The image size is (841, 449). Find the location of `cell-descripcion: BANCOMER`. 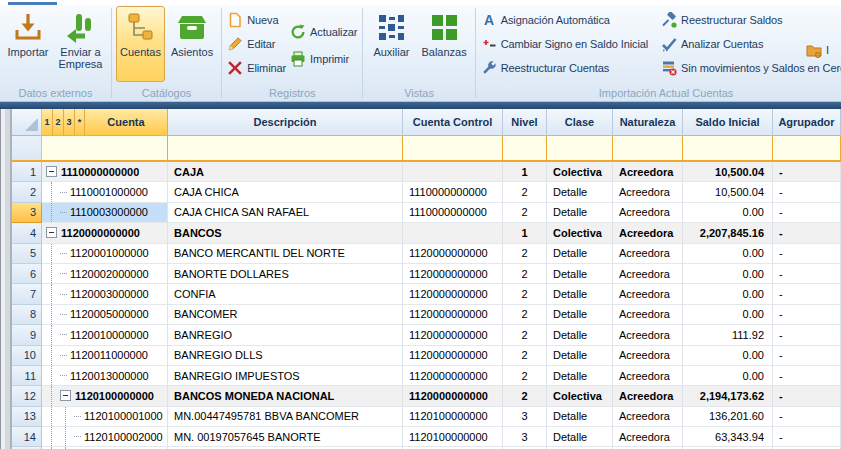

cell-descripcion: BANCOMER is located at coordinates (286, 315).